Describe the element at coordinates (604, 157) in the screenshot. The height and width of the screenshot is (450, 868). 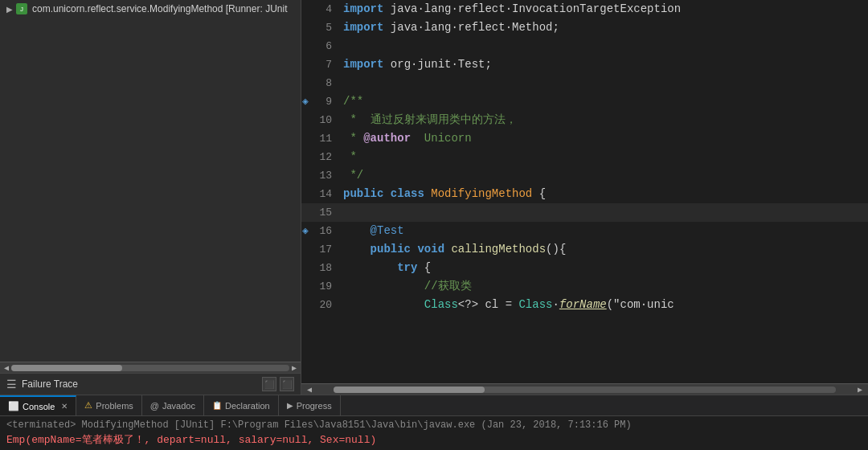
I see `line-content-12: *` at that location.